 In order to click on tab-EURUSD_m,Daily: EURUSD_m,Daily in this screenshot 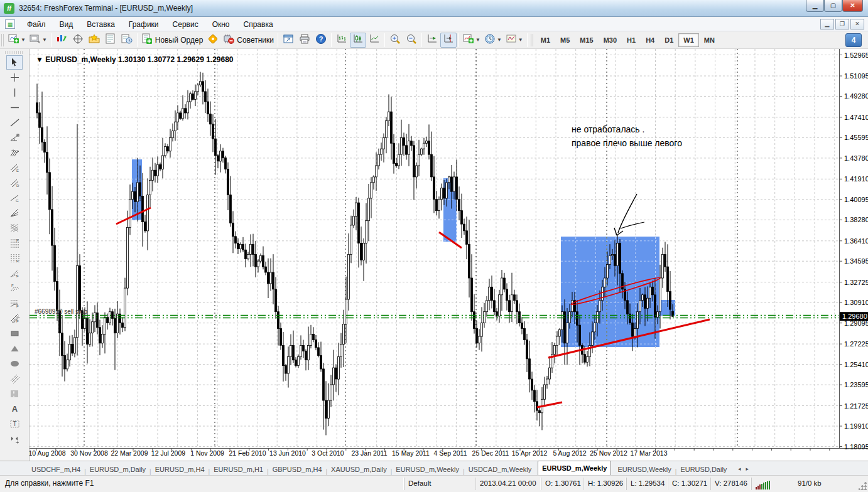, I will do `click(118, 469)`.